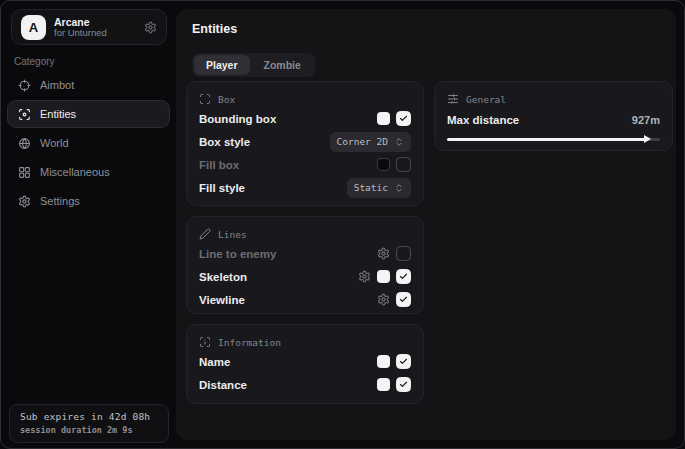 The width and height of the screenshot is (685, 449). I want to click on sidebar-item-label: Entities, so click(58, 114).